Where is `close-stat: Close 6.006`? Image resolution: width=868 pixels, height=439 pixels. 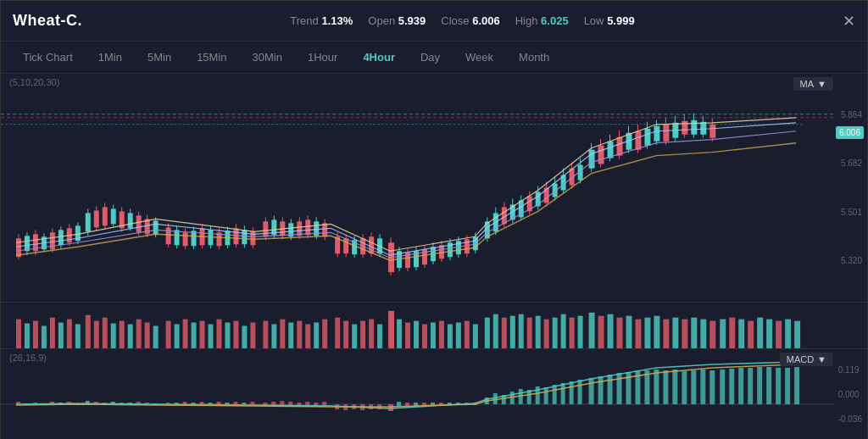
close-stat: Close 6.006 is located at coordinates (470, 20).